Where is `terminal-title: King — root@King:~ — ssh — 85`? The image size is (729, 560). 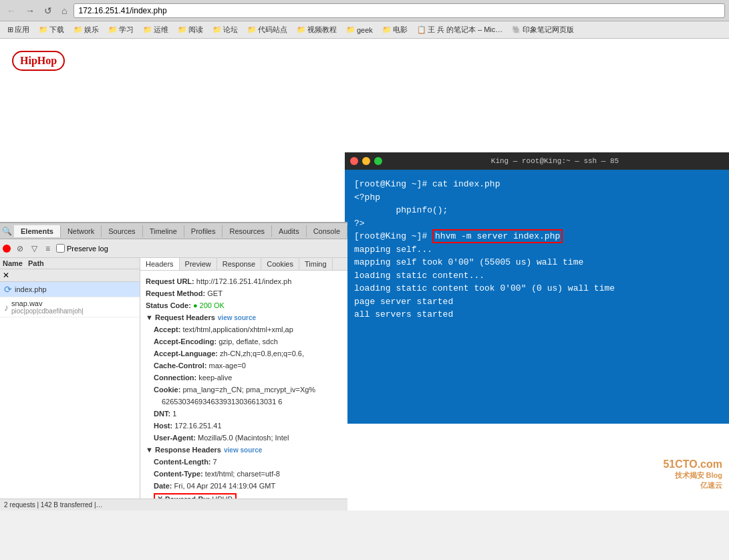
terminal-title: King — root@King:~ — ssh — 85 is located at coordinates (555, 161).